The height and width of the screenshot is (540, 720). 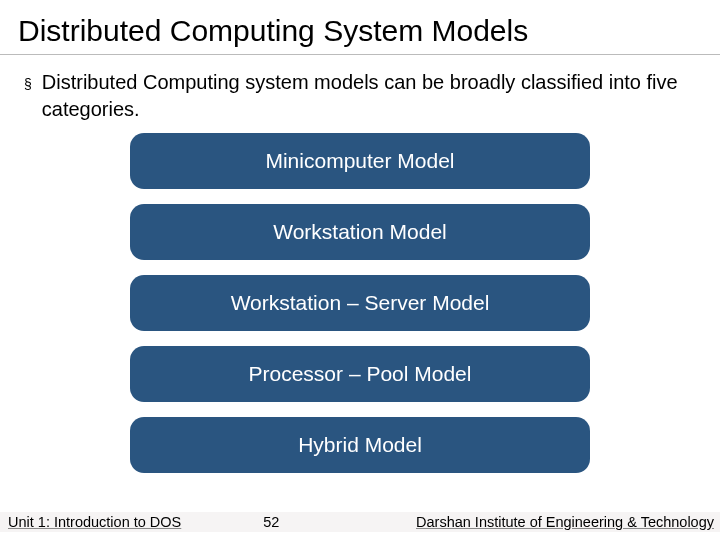 I want to click on model-workstation-server: Workstation – Server Model, so click(x=360, y=303).